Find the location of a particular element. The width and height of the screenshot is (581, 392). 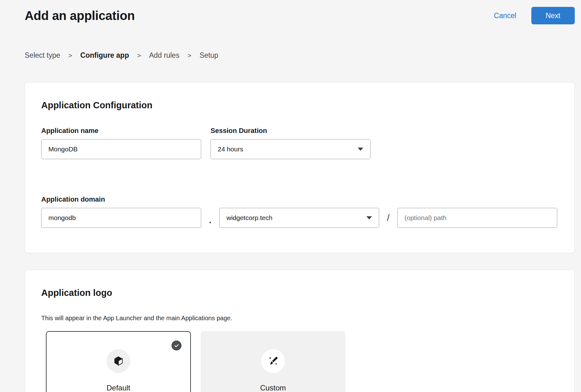

logo-option-custom: Custom is located at coordinates (273, 361).